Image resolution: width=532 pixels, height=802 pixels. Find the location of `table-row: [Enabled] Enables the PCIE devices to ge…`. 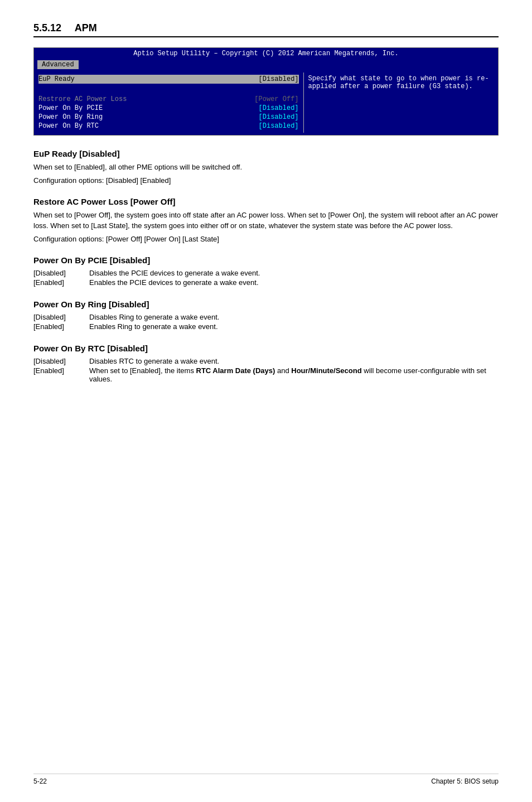

table-row: [Enabled] Enables the PCIE devices to ge… is located at coordinates (266, 282).